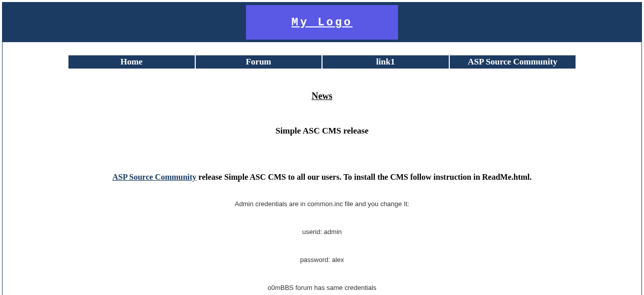 This screenshot has height=295, width=644. I want to click on nav-item-asc: ASP Source Community, so click(513, 62).